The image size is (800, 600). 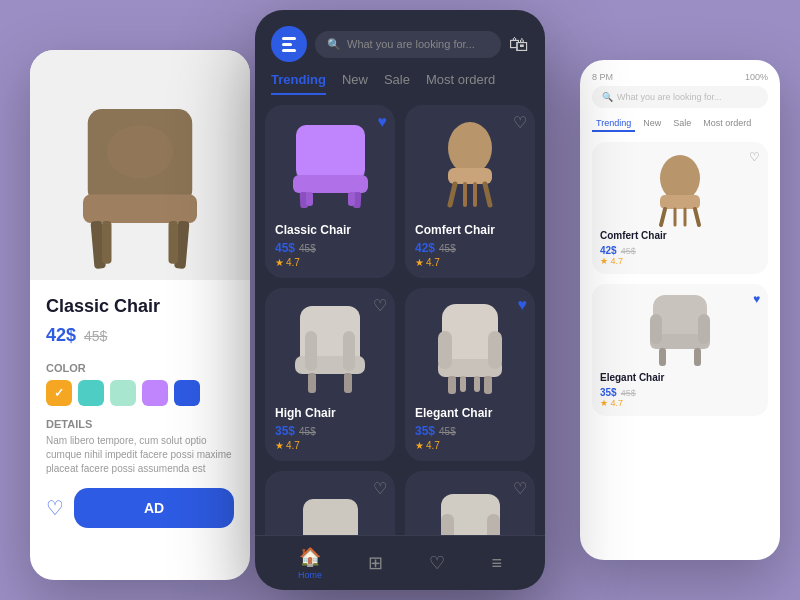 I want to click on right-star-comfert: ★ 4.7, so click(x=680, y=261).